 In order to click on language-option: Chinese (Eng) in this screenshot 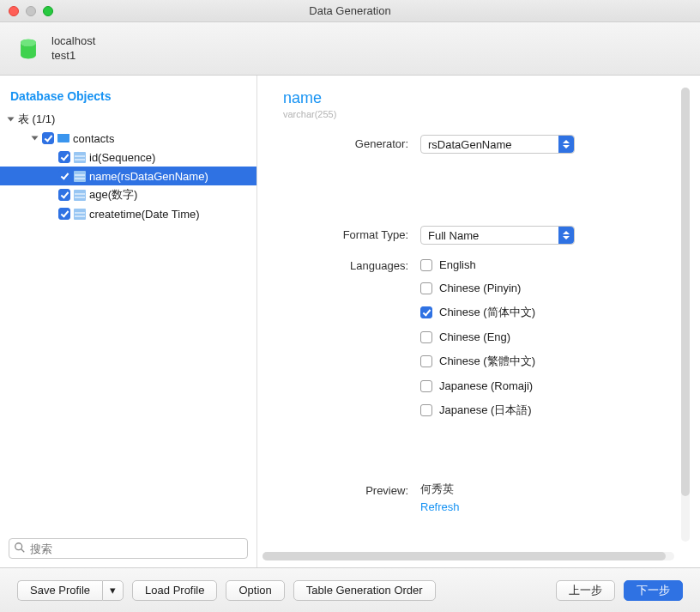, I will do `click(547, 336)`.